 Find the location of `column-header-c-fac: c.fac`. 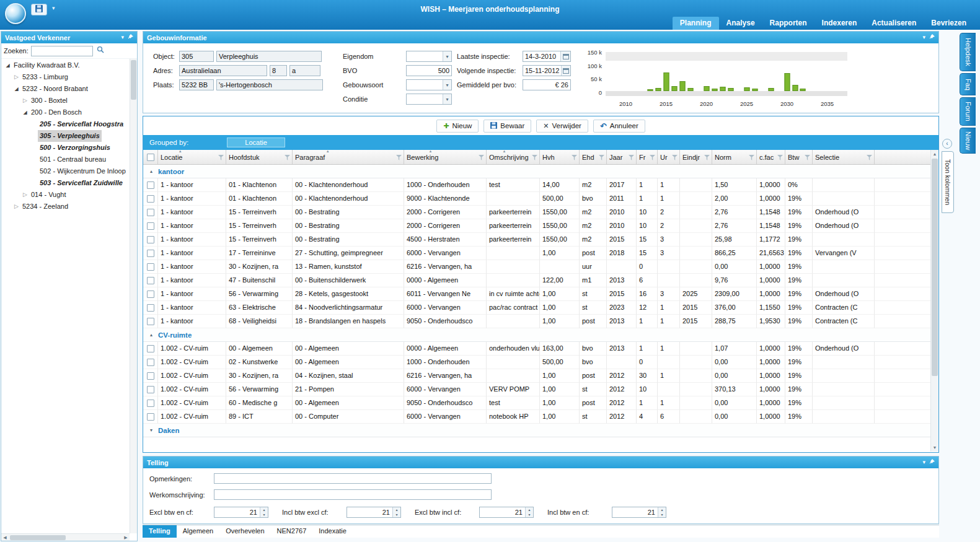

column-header-c-fac: c.fac is located at coordinates (771, 157).